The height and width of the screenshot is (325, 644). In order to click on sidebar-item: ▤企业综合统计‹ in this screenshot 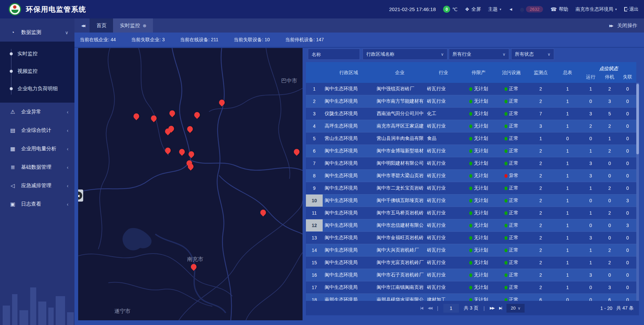, I will do `click(37, 130)`.